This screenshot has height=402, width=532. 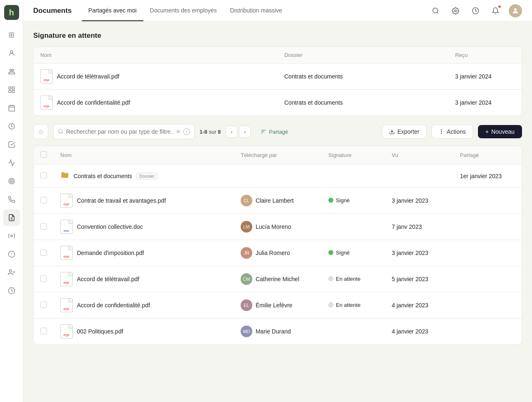 I want to click on table-row: PDF Contrat de travail et avantages.pdf …, so click(x=278, y=201).